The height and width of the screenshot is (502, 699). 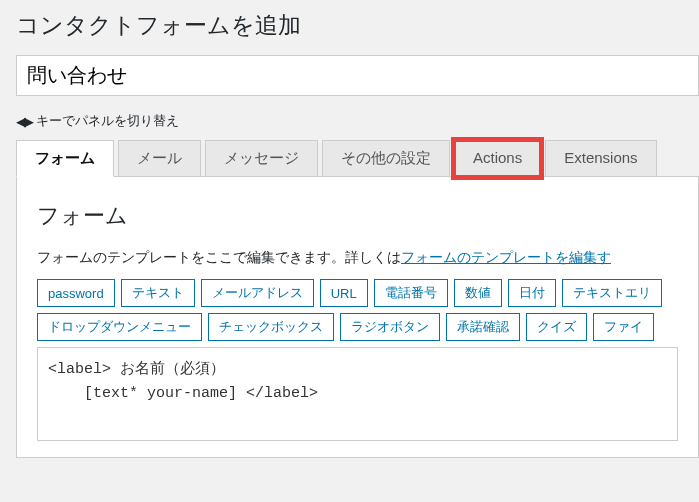 What do you see at coordinates (483, 327) in the screenshot?
I see `tag-acceptance-button: 承諾確認` at bounding box center [483, 327].